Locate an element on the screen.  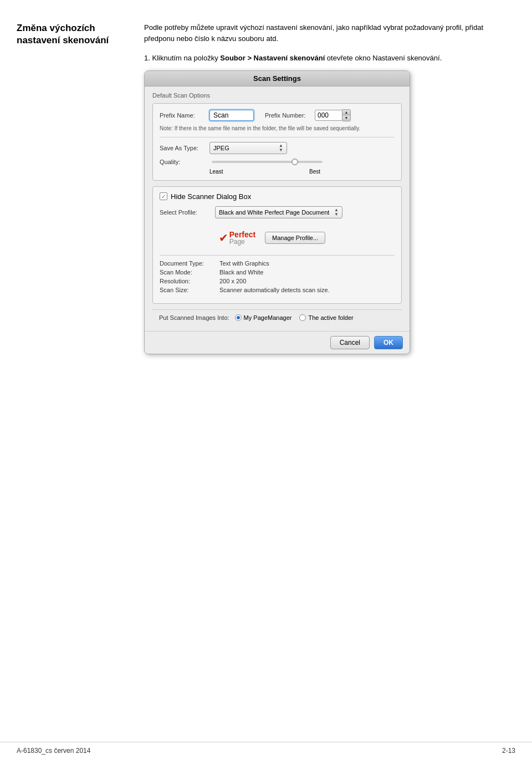
perfect-page-logo: ✔ Perfect Page is located at coordinates (237, 238).